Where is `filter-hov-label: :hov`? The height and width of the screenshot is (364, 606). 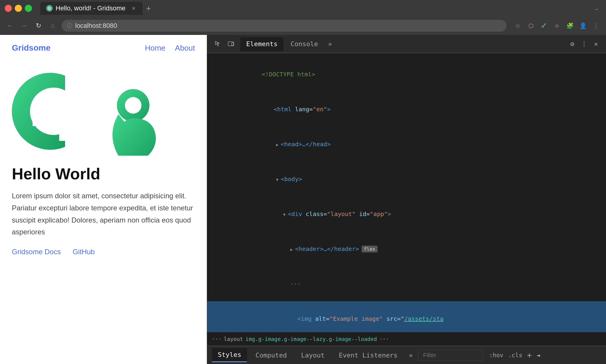 filter-hov-label: :hov is located at coordinates (496, 355).